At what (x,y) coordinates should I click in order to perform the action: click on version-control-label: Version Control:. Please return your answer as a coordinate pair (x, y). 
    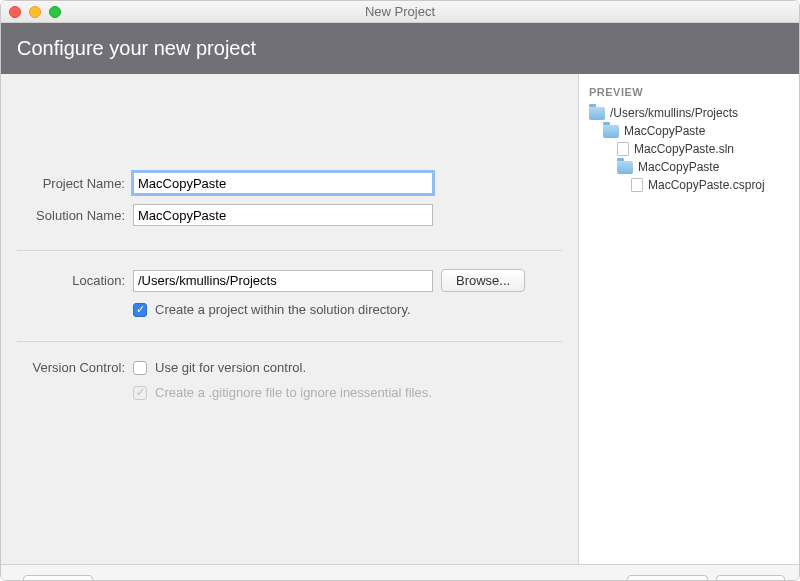
    Looking at the image, I should click on (75, 368).